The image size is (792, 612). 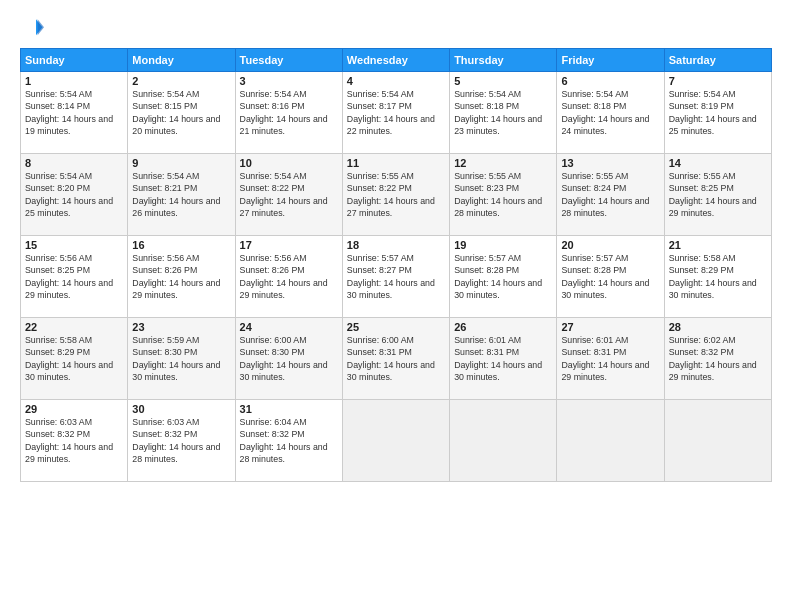 I want to click on calendar-header-friday: Friday, so click(x=610, y=60).